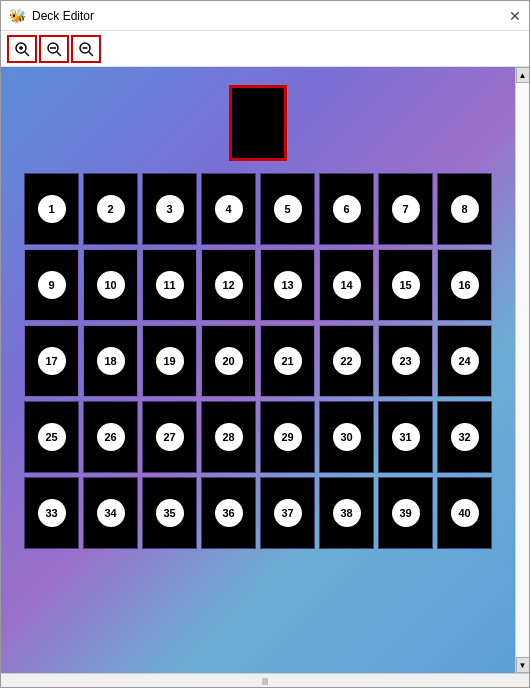 This screenshot has width=530, height=688. Describe the element at coordinates (406, 361) in the screenshot. I see `card-23: 23` at that location.